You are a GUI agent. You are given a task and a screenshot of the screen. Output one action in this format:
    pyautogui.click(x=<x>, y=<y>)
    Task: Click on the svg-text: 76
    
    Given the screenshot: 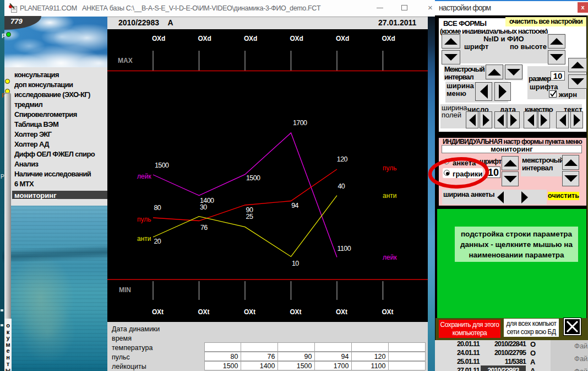 What is the action you would take?
    pyautogui.click(x=204, y=228)
    